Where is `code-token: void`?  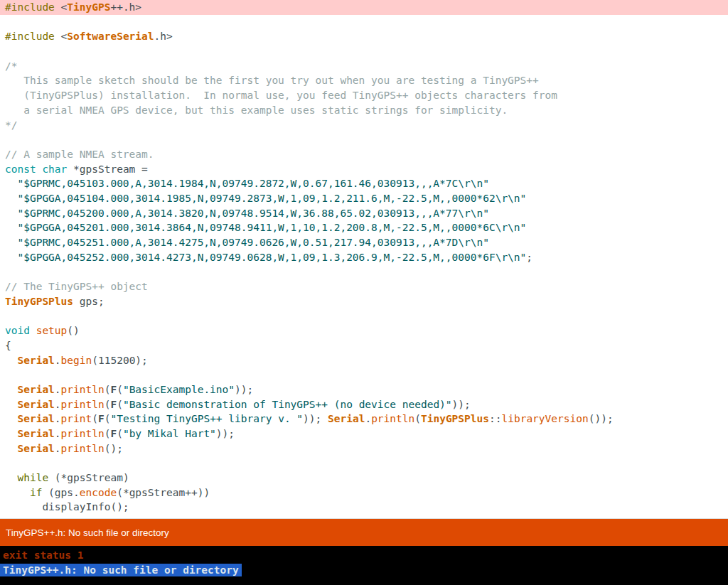
code-token: void is located at coordinates (17, 331).